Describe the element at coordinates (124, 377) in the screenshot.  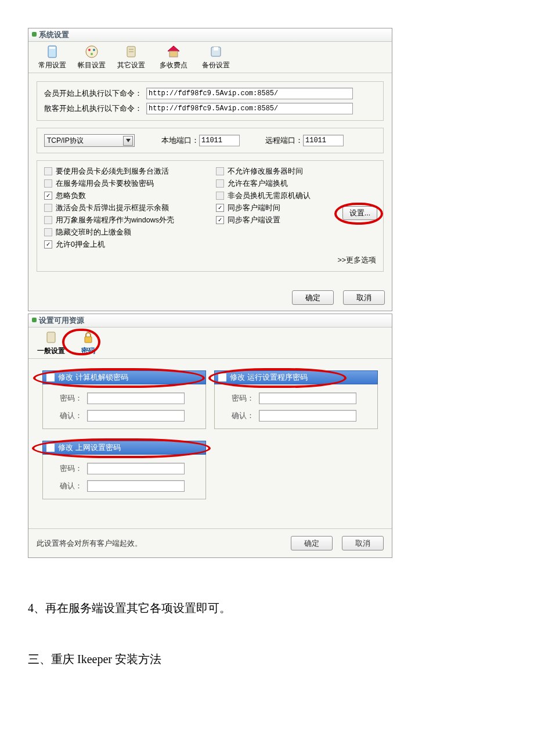
I see `group-header: 修改 计算机解锁密码` at that location.